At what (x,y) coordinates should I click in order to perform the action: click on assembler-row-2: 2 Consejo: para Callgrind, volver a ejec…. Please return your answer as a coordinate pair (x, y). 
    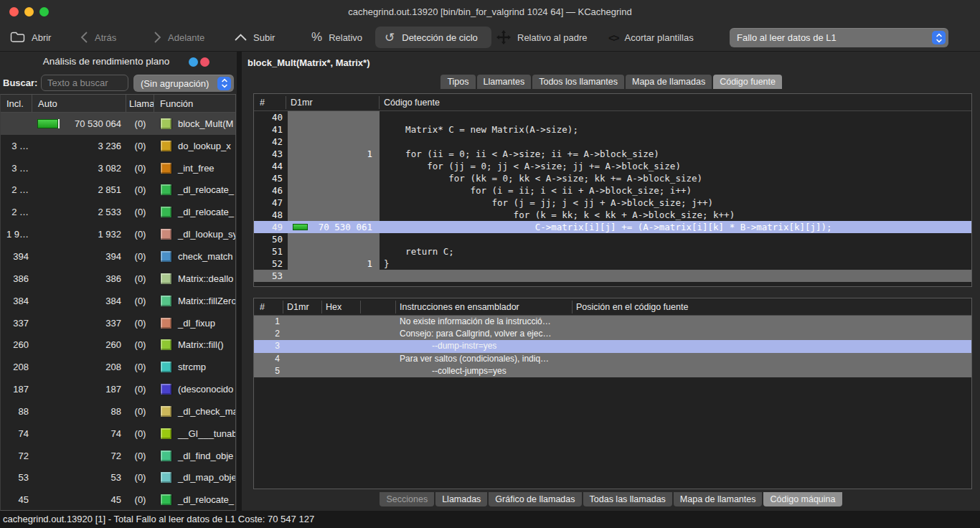
    Looking at the image, I should click on (613, 334).